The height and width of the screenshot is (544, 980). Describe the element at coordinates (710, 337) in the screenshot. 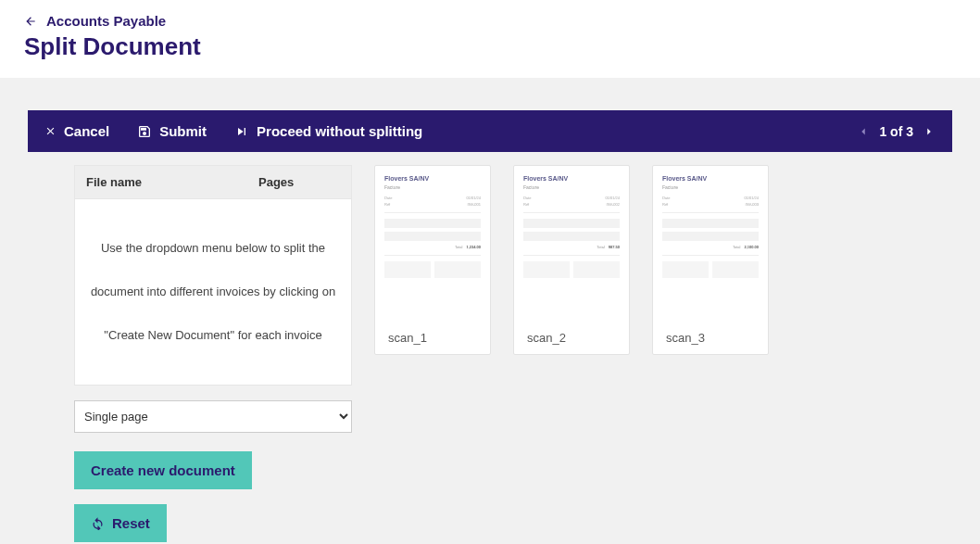

I see `thumbnail-label: scan_3` at that location.